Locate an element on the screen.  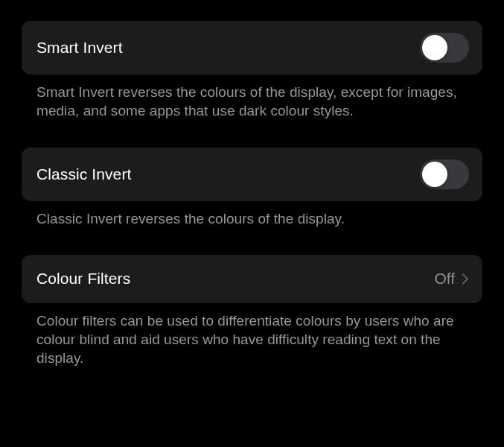
chevron-right-icon is located at coordinates (466, 279).